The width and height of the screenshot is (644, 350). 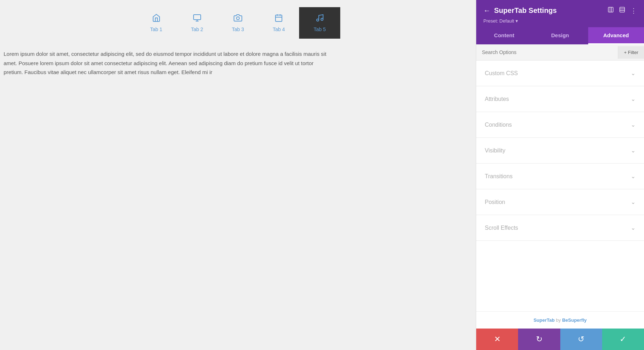 I want to click on save-button: ✓, so click(x=623, y=339).